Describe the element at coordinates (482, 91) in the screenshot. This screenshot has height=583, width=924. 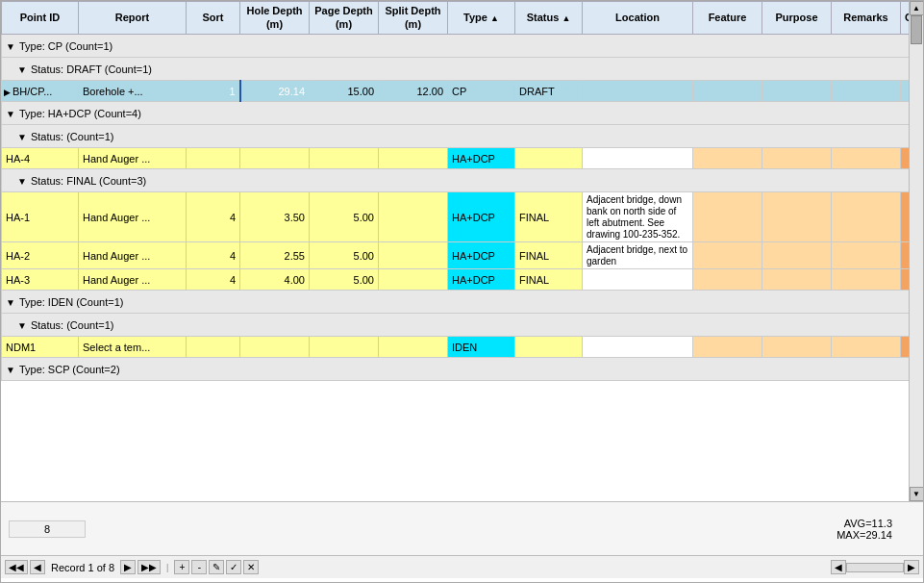
I see `type-cell: CP` at that location.